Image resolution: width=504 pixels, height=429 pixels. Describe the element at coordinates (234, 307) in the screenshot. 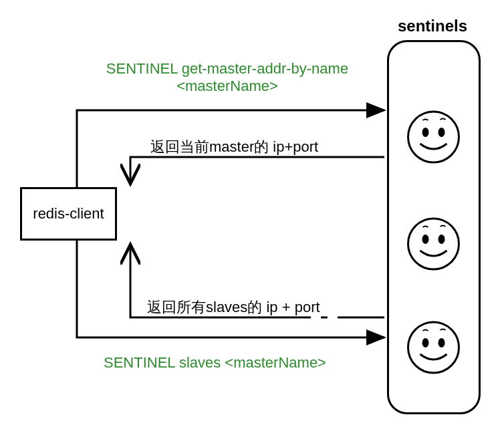

I see `response-slaves: 返回所有slaves的 ip + port` at that location.